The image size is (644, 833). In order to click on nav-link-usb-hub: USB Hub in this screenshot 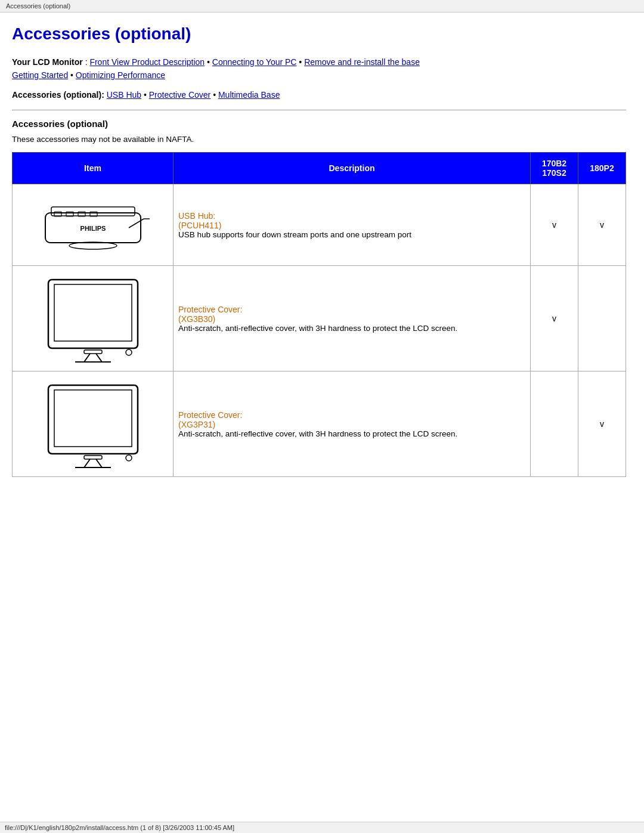, I will do `click(124, 95)`.